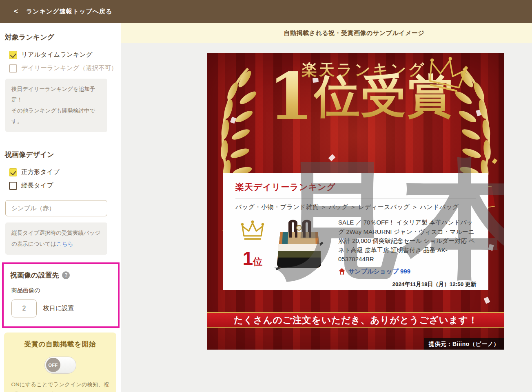  What do you see at coordinates (34, 275) in the screenshot?
I see `placement-heading: 祝画像の設置先` at bounding box center [34, 275].